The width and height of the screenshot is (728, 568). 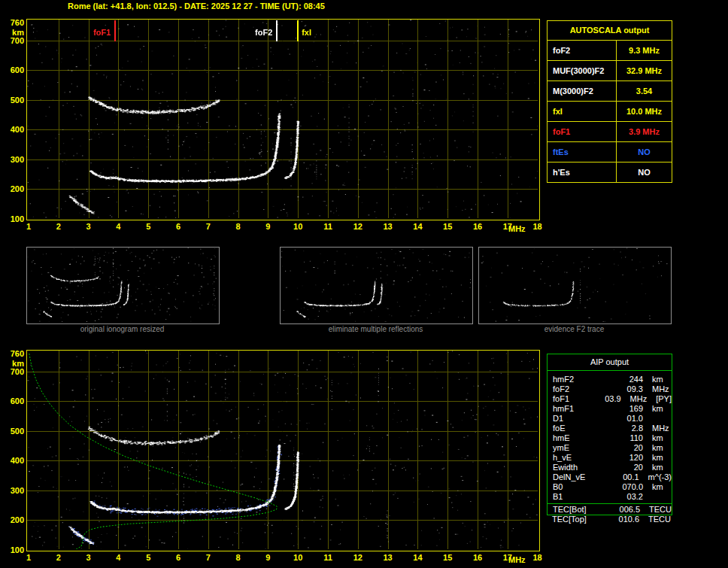 I want to click on autoscala-row: h'EsNO, so click(x=609, y=172).